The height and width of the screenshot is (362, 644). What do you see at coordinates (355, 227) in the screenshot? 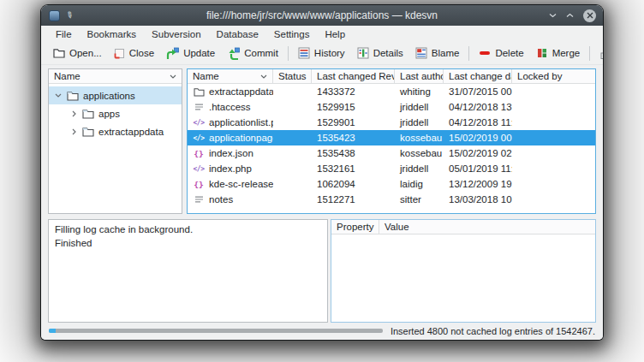
I see `column-header-property: Property` at bounding box center [355, 227].